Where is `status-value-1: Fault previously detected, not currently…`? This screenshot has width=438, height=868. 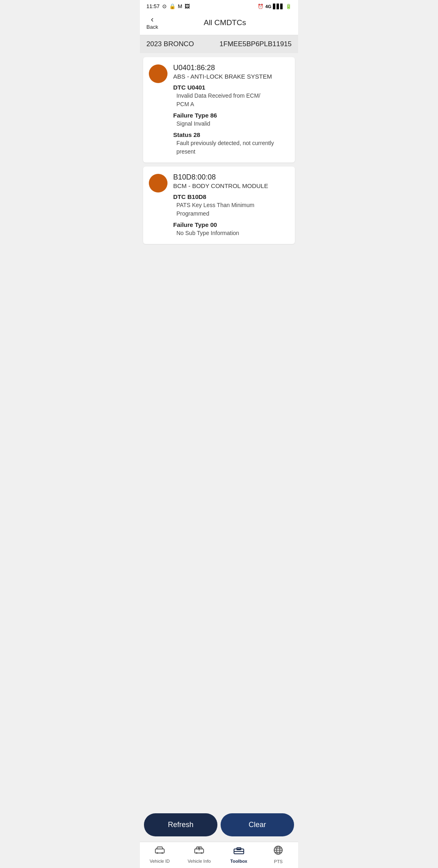 status-value-1: Fault previously detected, not currently… is located at coordinates (231, 148).